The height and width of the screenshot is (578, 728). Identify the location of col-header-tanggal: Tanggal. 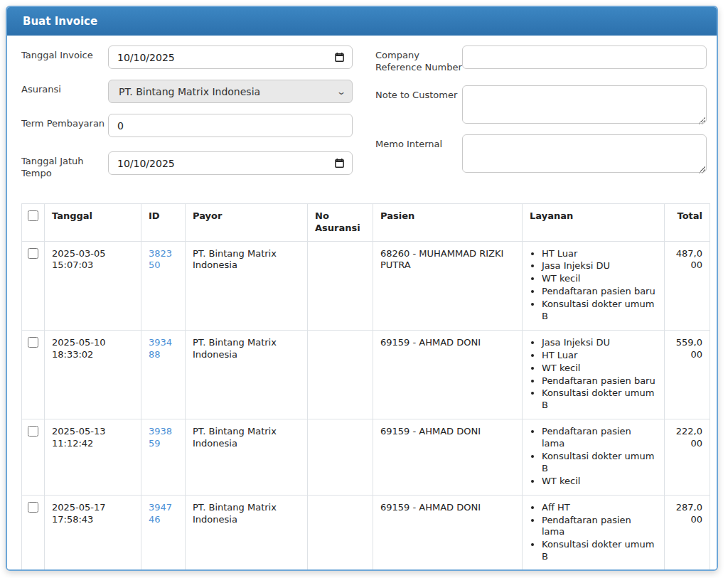
(93, 222).